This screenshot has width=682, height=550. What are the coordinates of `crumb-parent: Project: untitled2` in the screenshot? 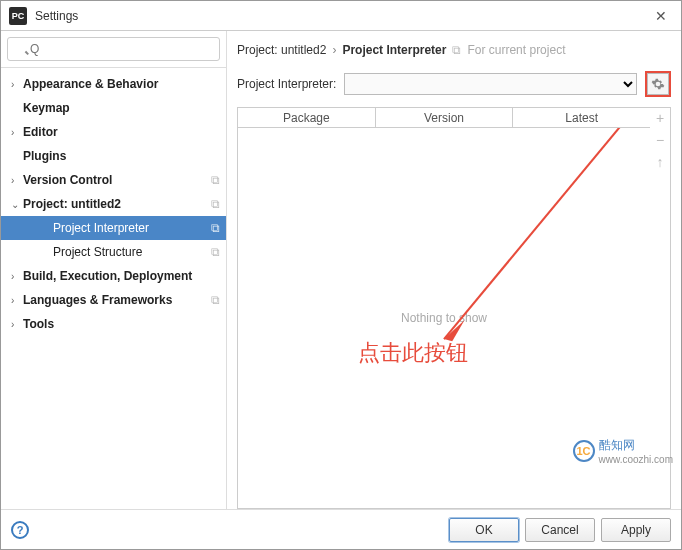 It's located at (282, 50).